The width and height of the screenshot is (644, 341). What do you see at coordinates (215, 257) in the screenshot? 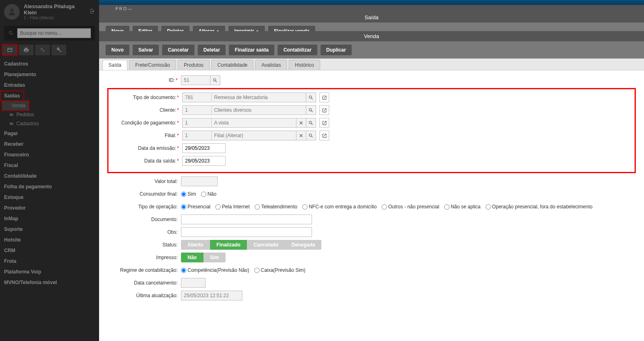
I see `impresso-sim: Sim` at bounding box center [215, 257].